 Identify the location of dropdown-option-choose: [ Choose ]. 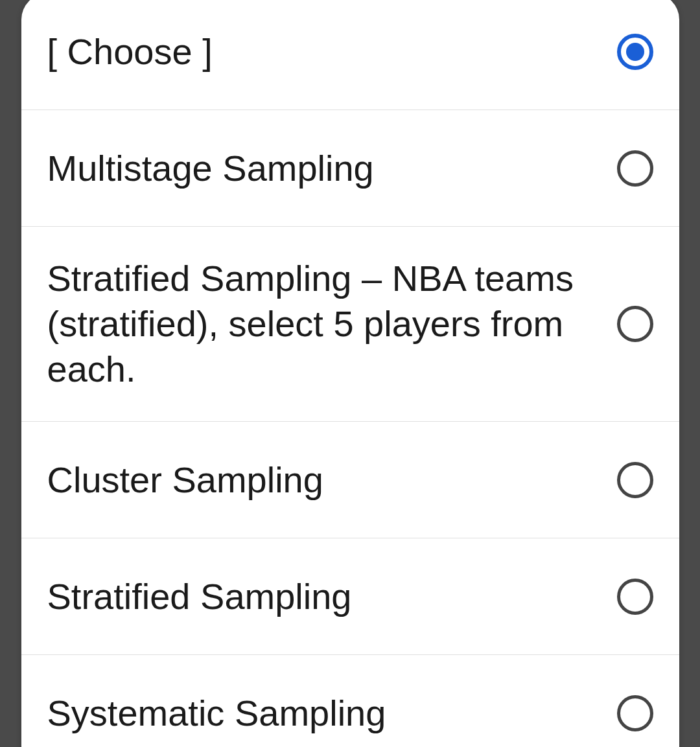
(350, 55).